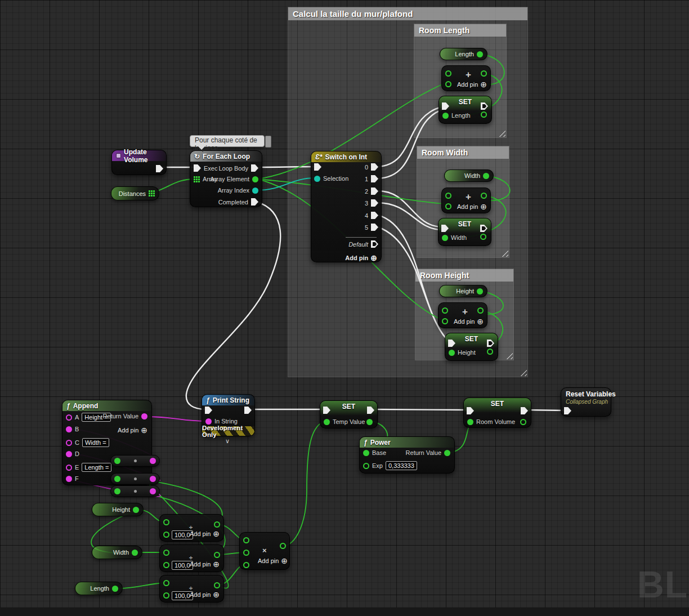 This screenshot has height=616, width=689. Describe the element at coordinates (208, 421) in the screenshot. I see `in-string-pin` at that location.